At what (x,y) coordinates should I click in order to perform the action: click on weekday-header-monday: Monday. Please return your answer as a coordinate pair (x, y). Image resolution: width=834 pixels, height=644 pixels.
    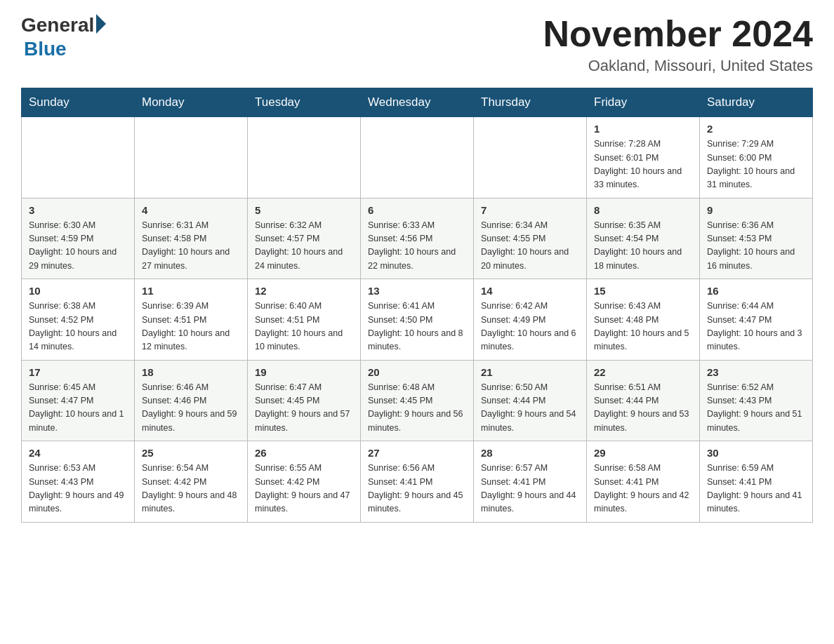
    Looking at the image, I should click on (191, 102).